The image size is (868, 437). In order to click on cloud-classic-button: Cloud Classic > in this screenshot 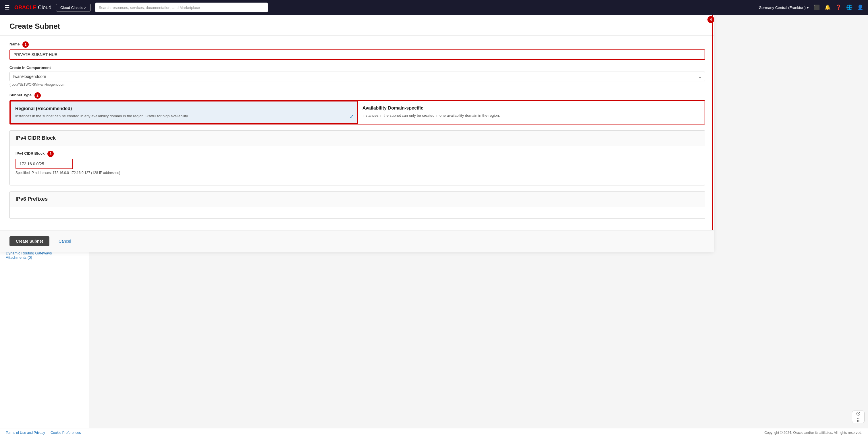, I will do `click(73, 7)`.